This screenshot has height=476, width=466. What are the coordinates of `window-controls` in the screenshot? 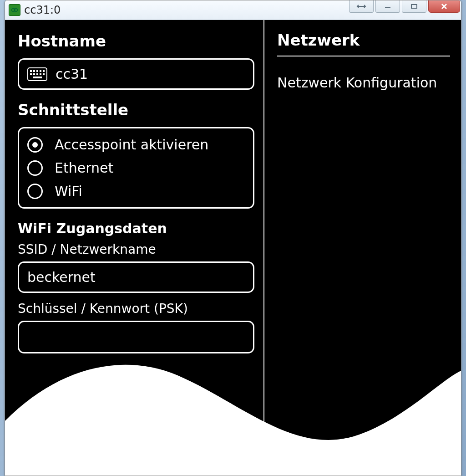 It's located at (404, 8).